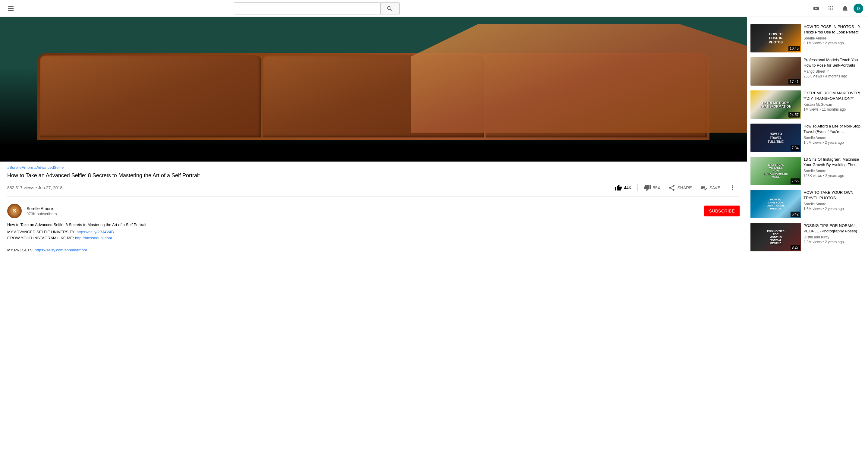 The width and height of the screenshot is (868, 472). Describe the element at coordinates (828, 71) in the screenshot. I see `verified-icon: ✓` at that location.